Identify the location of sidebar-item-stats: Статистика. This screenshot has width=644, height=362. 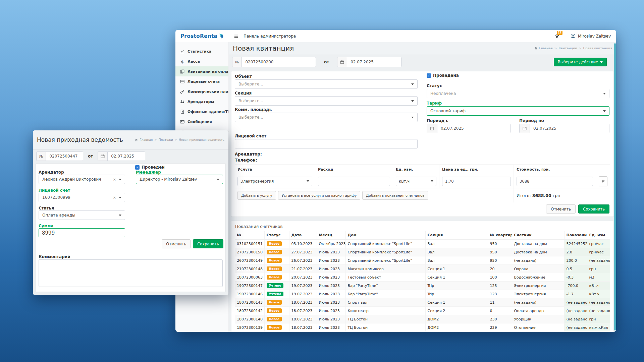
(202, 51).